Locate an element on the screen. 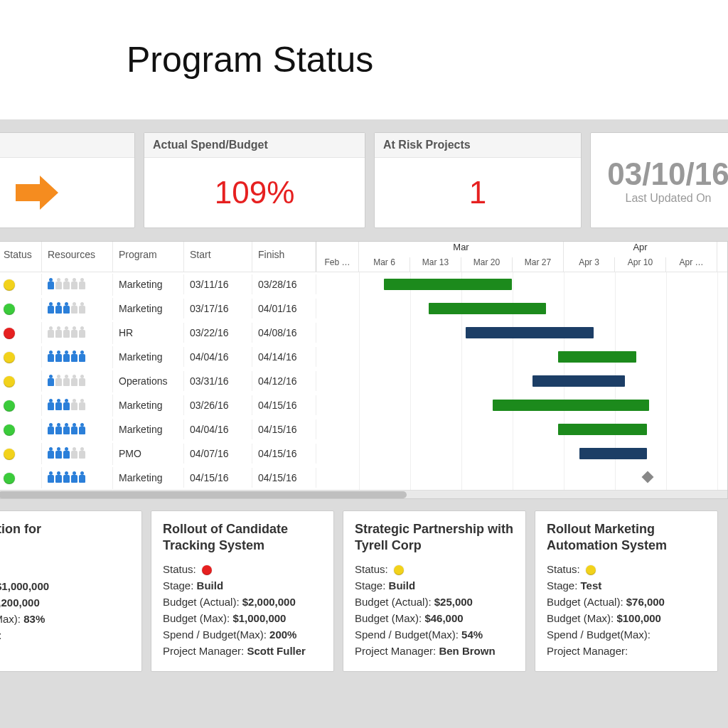 This screenshot has width=728, height=728. project-spend-pct: Spend / Budget(Max): is located at coordinates (626, 634).